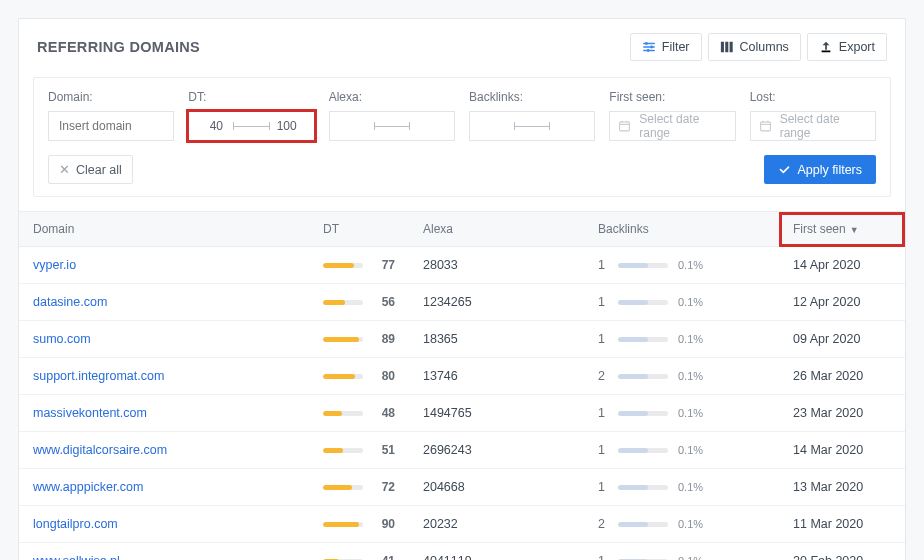  I want to click on filter-backlinks-label: Backlinks:, so click(532, 97).